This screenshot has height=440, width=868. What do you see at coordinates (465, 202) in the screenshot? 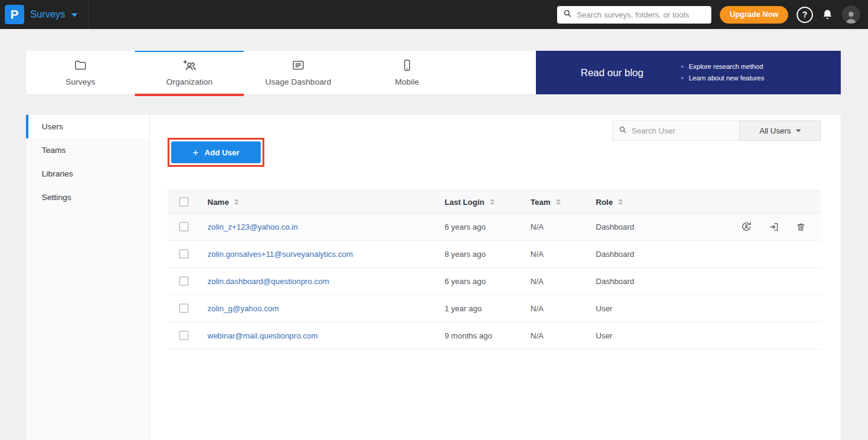
I see `column-header-last-login: Last Login` at bounding box center [465, 202].